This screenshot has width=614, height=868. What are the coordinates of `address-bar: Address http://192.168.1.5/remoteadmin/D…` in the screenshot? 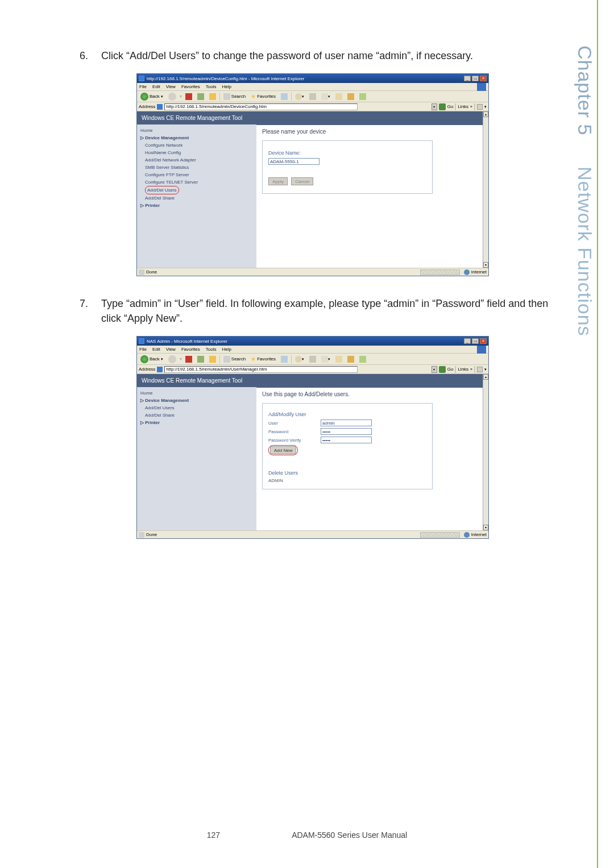 It's located at (313, 107).